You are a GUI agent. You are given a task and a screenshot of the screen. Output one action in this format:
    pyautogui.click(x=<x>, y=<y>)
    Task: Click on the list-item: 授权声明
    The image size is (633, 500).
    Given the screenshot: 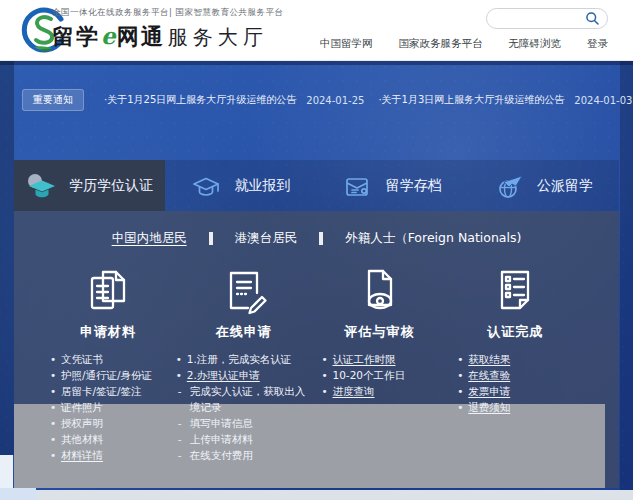 What is the action you would take?
    pyautogui.click(x=113, y=423)
    